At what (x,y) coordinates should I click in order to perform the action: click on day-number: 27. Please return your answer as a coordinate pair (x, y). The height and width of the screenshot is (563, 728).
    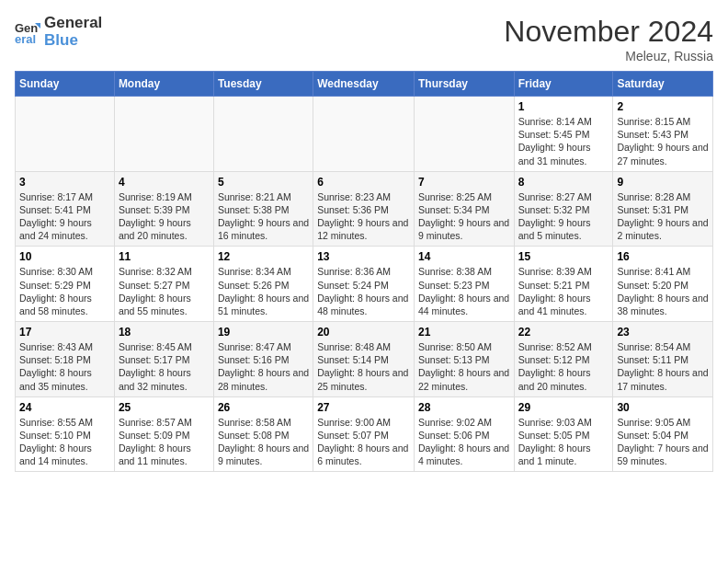
    Looking at the image, I should click on (364, 408).